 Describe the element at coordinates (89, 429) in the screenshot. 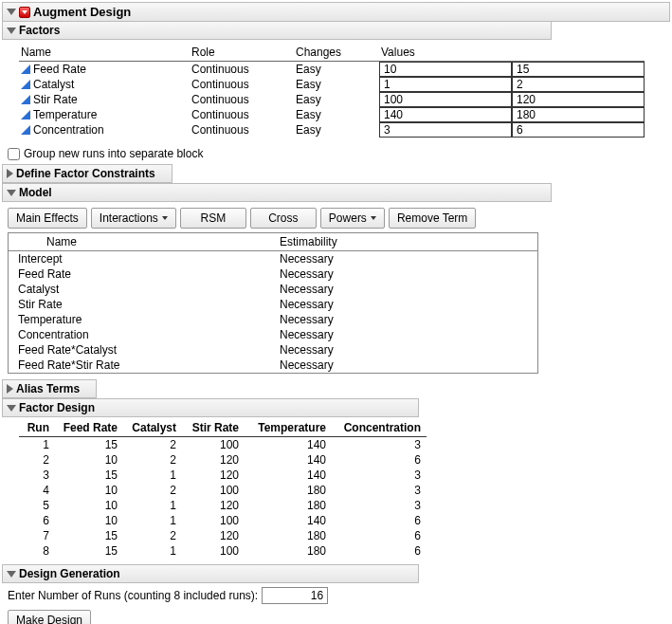

I see `fd-col: Feed Rate` at that location.